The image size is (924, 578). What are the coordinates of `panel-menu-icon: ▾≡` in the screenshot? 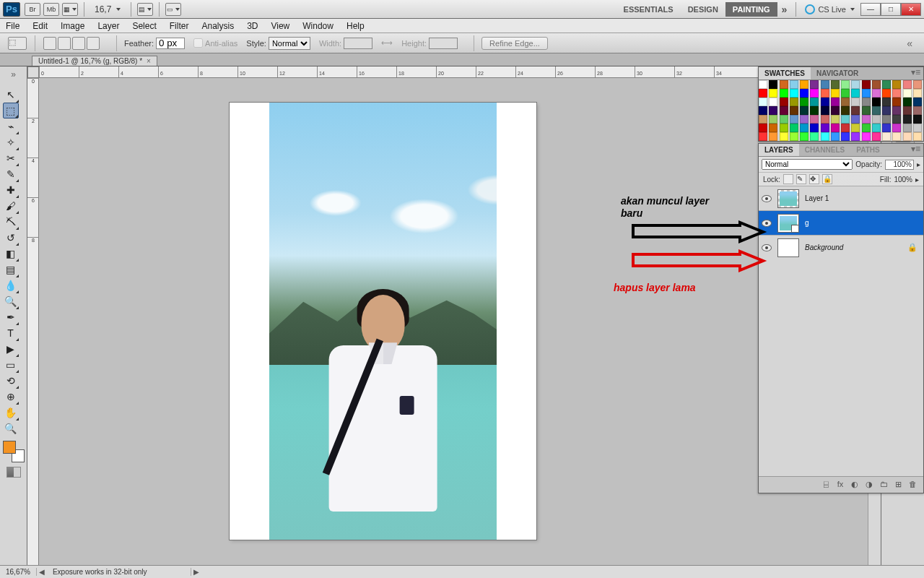 It's located at (915, 150).